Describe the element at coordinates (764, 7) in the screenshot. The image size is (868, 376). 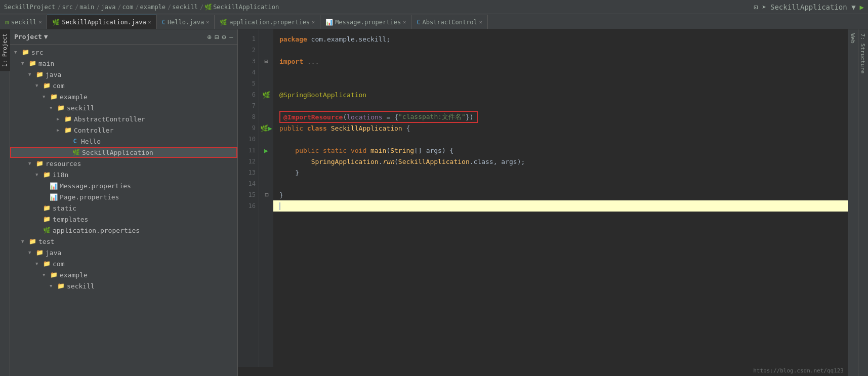
I see `arrow-icon: ➤` at that location.